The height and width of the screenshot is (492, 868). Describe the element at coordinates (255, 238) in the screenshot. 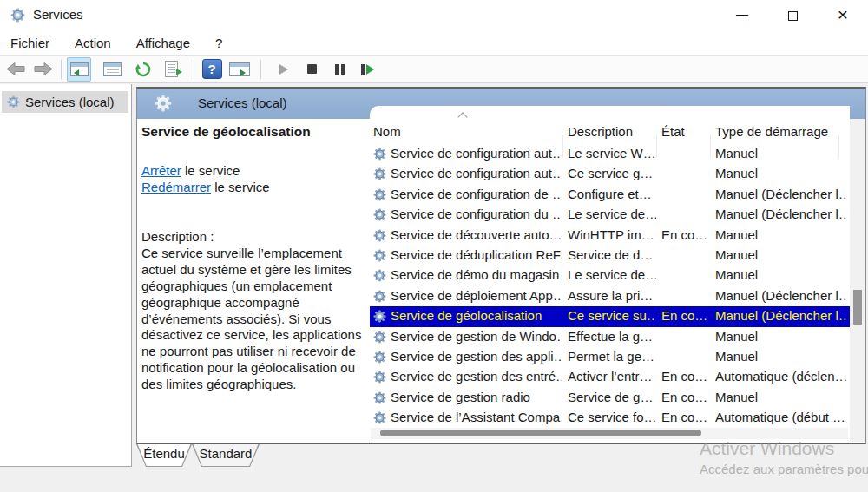

I see `description-label: Description :` at that location.